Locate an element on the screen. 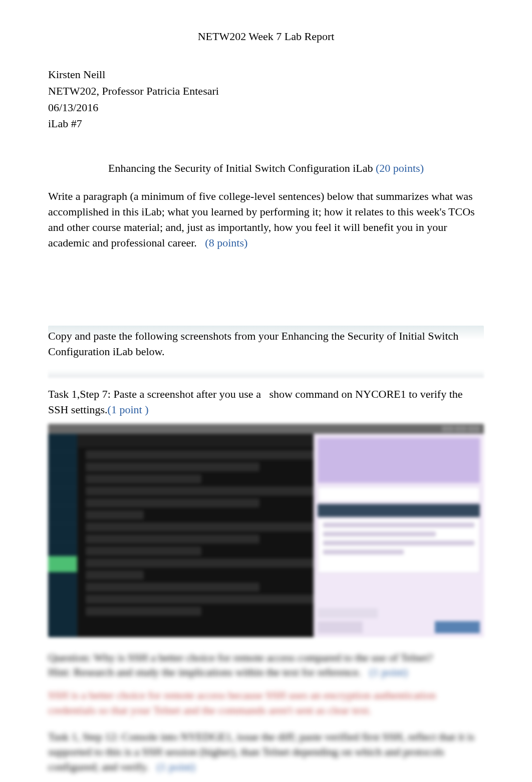 The width and height of the screenshot is (532, 782). q1-line2: Hint: Research and study the implication… is located at coordinates (204, 672).